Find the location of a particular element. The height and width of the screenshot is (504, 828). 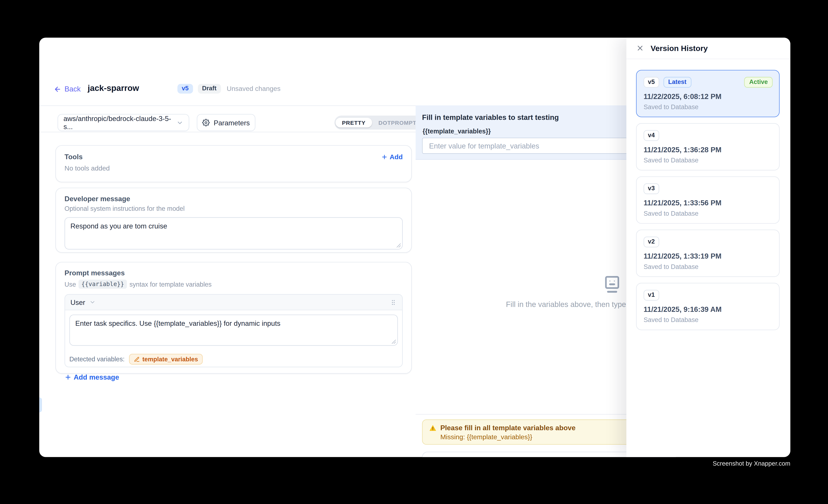

add-tool-label: Add is located at coordinates (396, 157).